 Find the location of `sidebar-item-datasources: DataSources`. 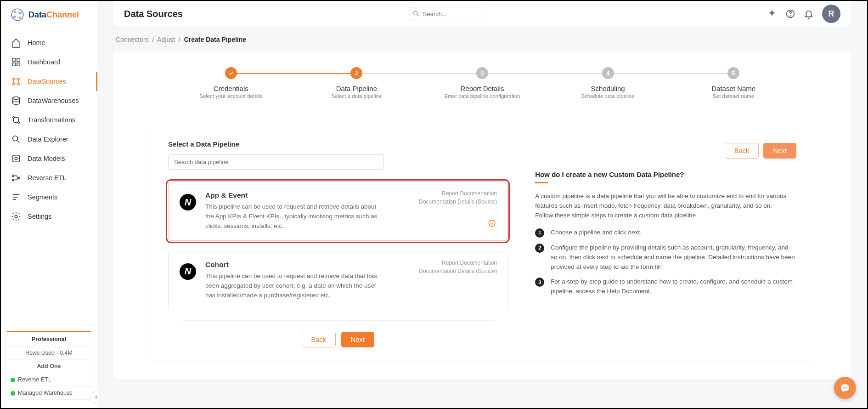

sidebar-item-datasources: DataSources is located at coordinates (49, 81).